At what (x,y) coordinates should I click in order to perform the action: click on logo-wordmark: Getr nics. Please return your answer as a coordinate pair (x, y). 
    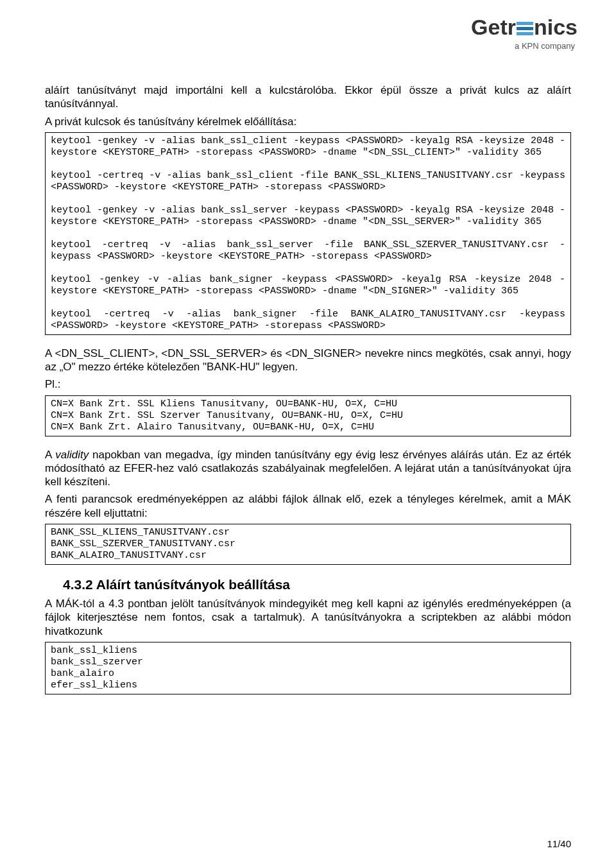
    Looking at the image, I should click on (524, 27).